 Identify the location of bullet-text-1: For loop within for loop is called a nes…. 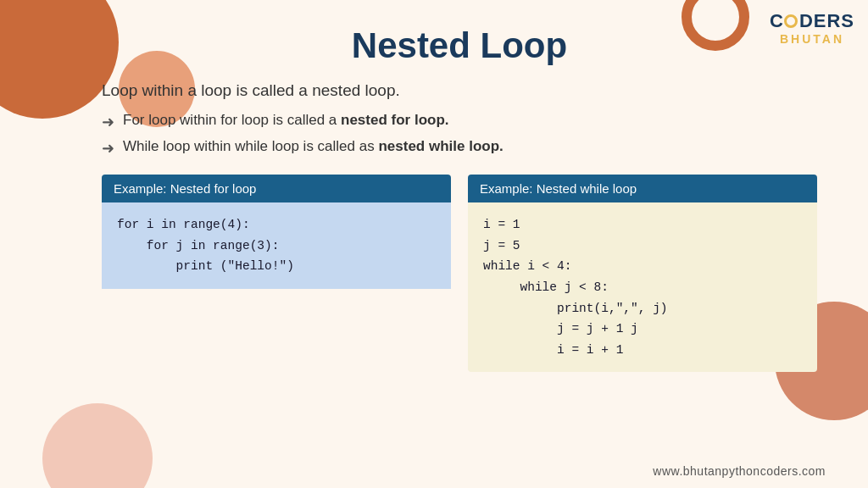
(287, 120).